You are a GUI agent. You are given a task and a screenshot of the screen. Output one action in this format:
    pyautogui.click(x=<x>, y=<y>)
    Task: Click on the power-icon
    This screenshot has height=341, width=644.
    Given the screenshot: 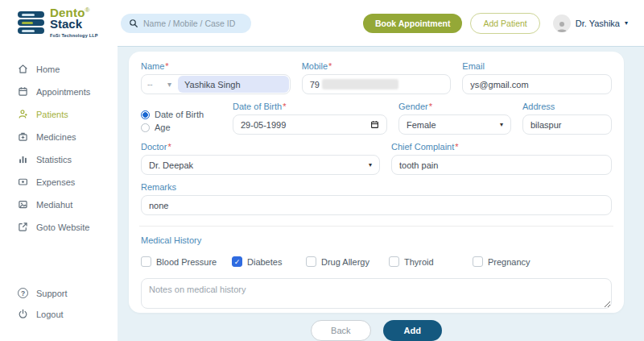 What is the action you would take?
    pyautogui.click(x=23, y=314)
    